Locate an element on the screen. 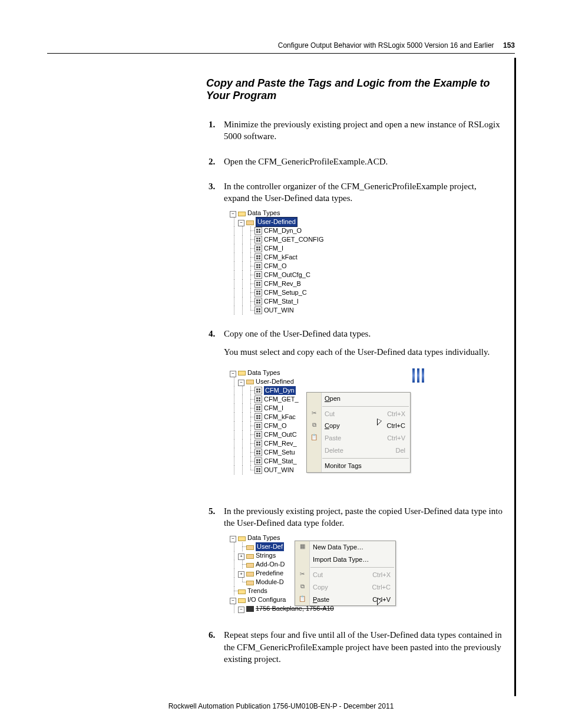 Image resolution: width=562 pixels, height=728 pixels. figure-step4: −Data Types −User-Defined CFM_Dyn CFM_GE… is located at coordinates (327, 430).